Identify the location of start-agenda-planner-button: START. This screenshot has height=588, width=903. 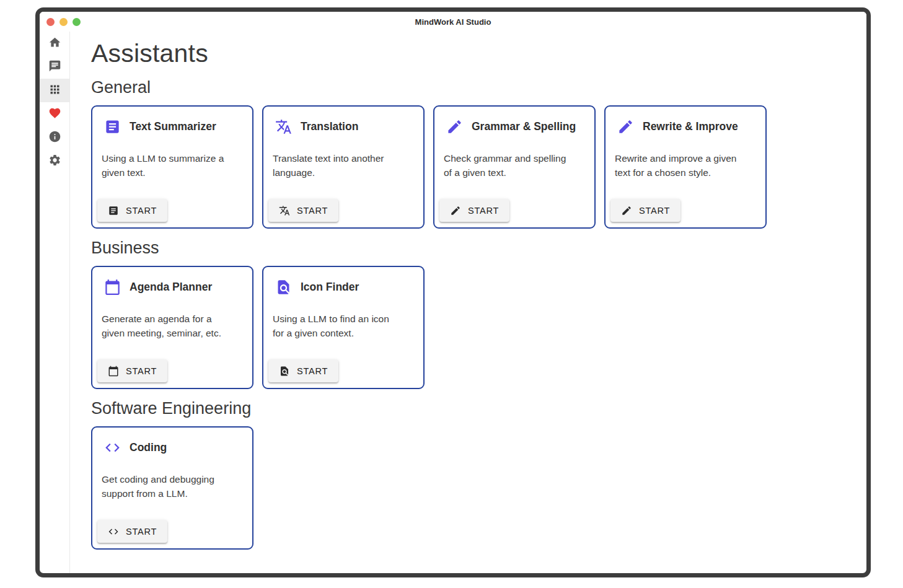
(133, 371).